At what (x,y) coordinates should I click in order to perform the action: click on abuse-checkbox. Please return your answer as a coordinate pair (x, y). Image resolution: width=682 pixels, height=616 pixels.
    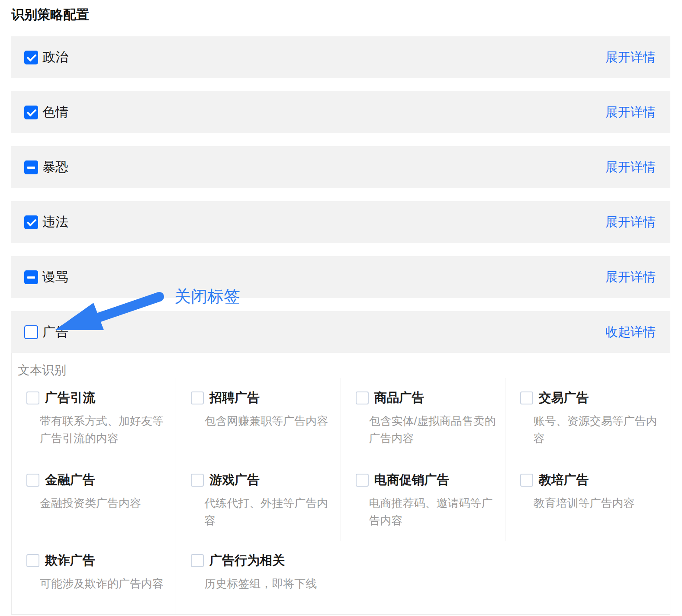
    Looking at the image, I should click on (31, 277).